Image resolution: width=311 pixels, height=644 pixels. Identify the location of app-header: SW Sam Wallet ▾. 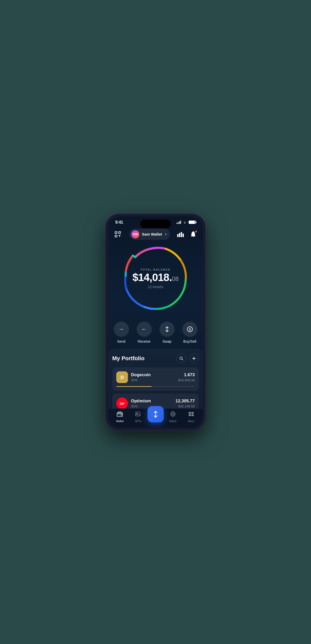
(155, 235).